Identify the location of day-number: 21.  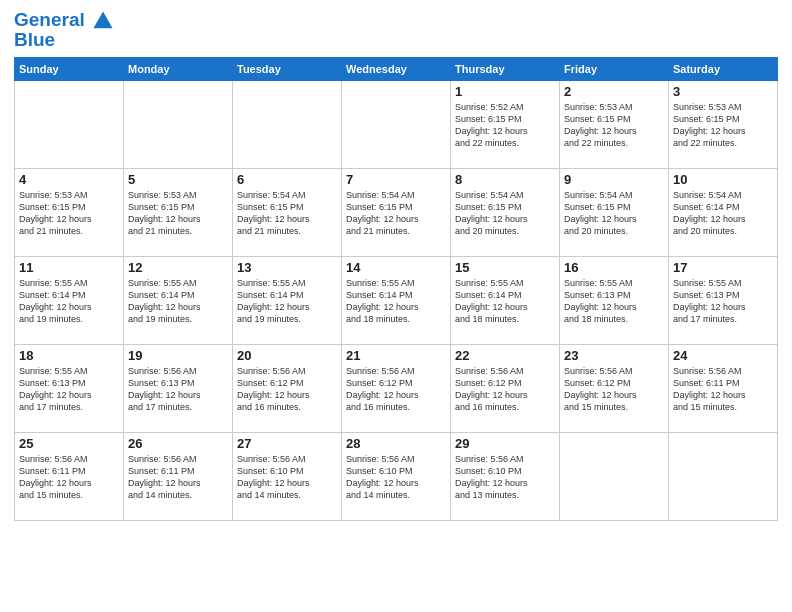
(396, 356).